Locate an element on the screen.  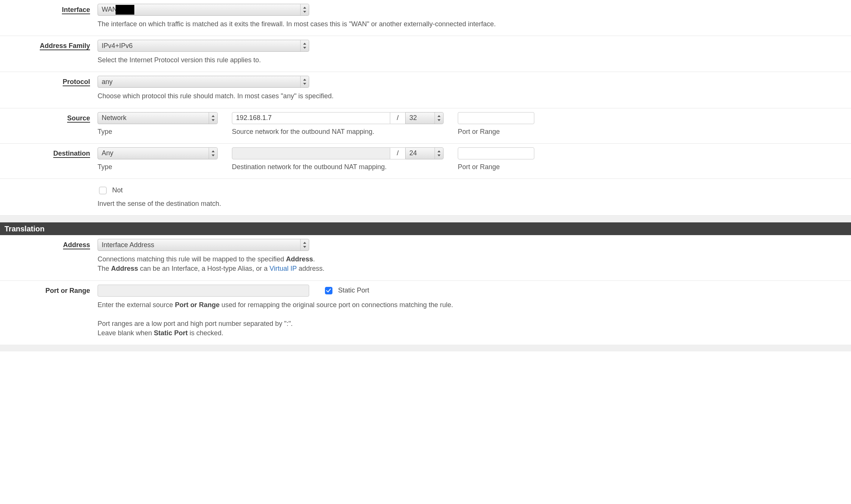
destination-network-sublabel: Destination network for the outbound NAT… is located at coordinates (338, 167).